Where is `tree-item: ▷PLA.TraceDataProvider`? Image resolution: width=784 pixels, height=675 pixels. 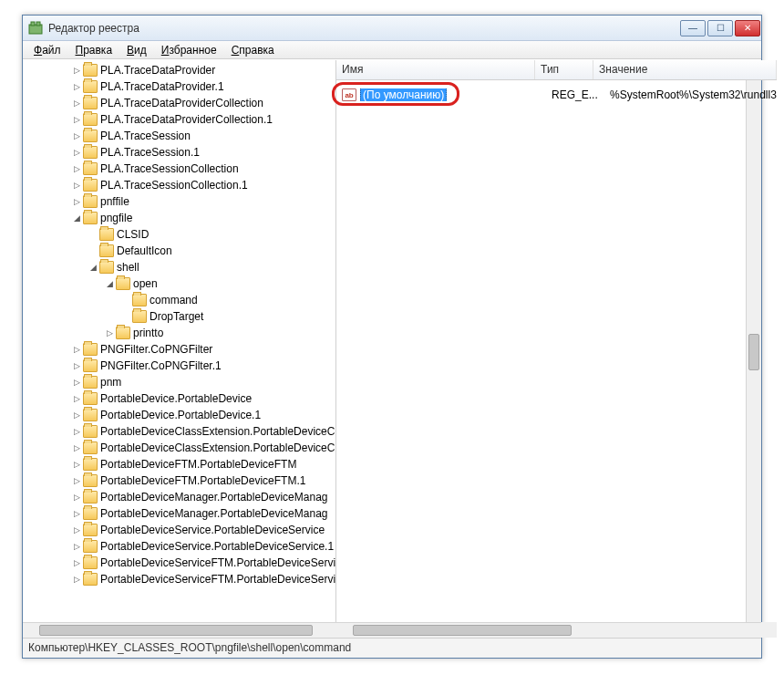 tree-item: ▷PLA.TraceDataProvider is located at coordinates (179, 70).